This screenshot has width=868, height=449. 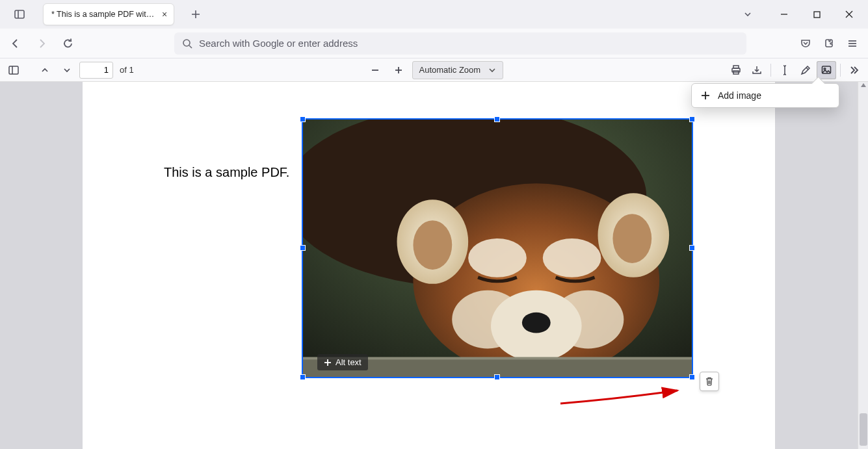 What do you see at coordinates (497, 377) in the screenshot?
I see `resize-handle-bottom-mid` at bounding box center [497, 377].